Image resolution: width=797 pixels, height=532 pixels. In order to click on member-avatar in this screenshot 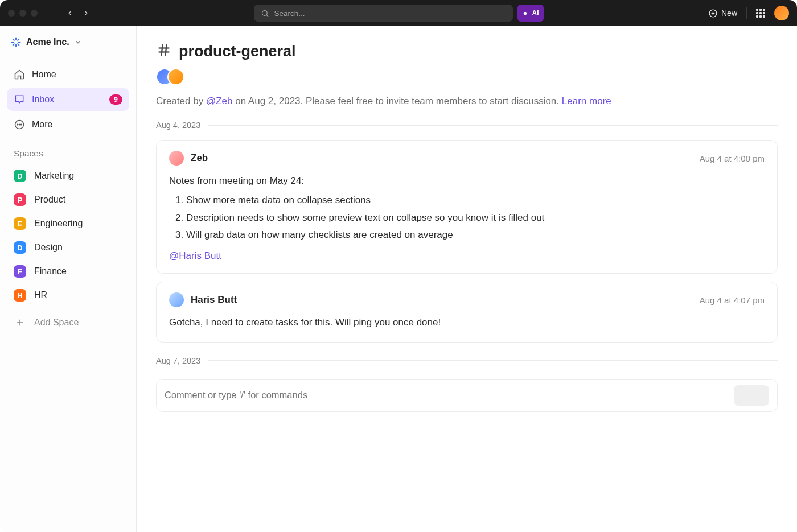, I will do `click(176, 77)`.